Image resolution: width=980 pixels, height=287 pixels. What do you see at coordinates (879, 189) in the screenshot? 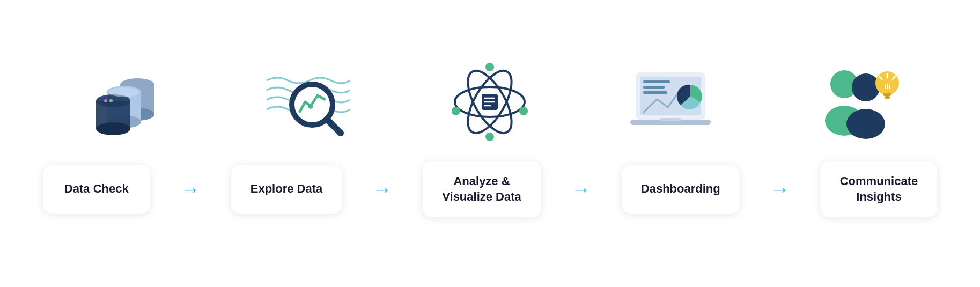
I see `step-label-communicate-insights: CommunicateInsights` at bounding box center [879, 189].